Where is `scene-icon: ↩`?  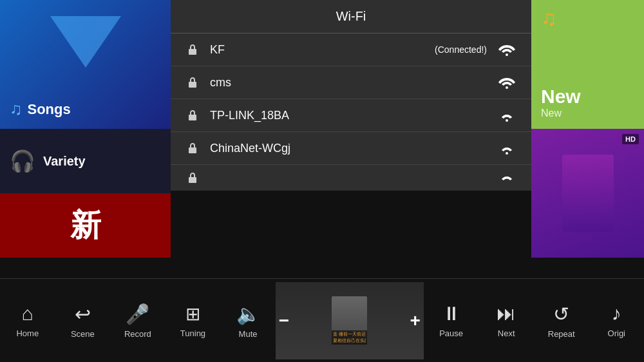 scene-icon: ↩ is located at coordinates (82, 314).